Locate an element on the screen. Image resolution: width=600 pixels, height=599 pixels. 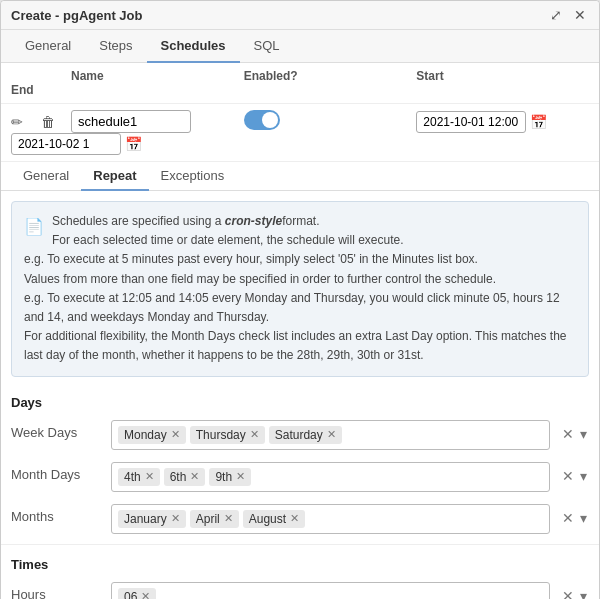
tag-thursday: Thursday ✕ is located at coordinates (228, 435).